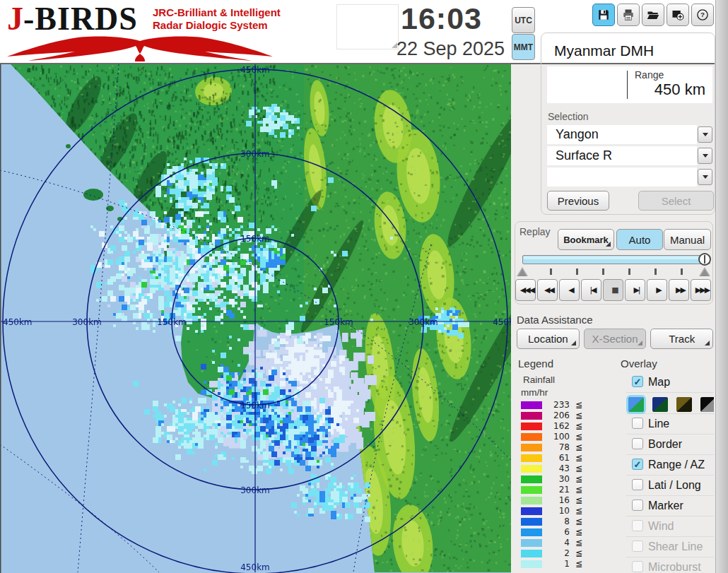  I want to click on open-folder-icon, so click(653, 15).